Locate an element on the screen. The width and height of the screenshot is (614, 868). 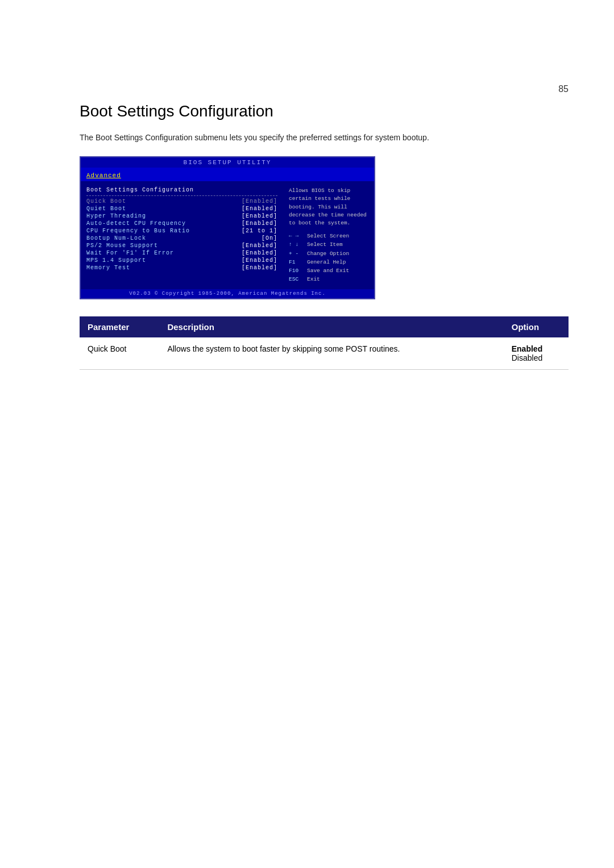
bios-row-value: [21 to 1] is located at coordinates (259, 231).